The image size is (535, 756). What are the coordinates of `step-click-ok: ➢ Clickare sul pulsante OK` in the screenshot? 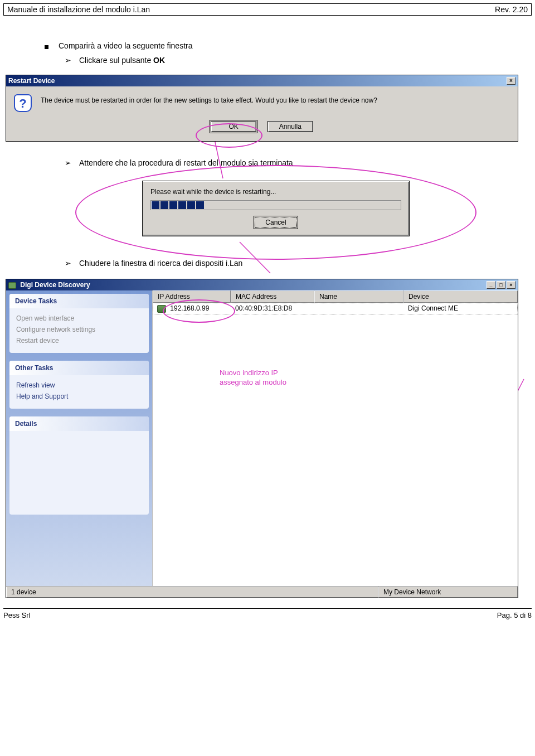 It's located at (291, 60).